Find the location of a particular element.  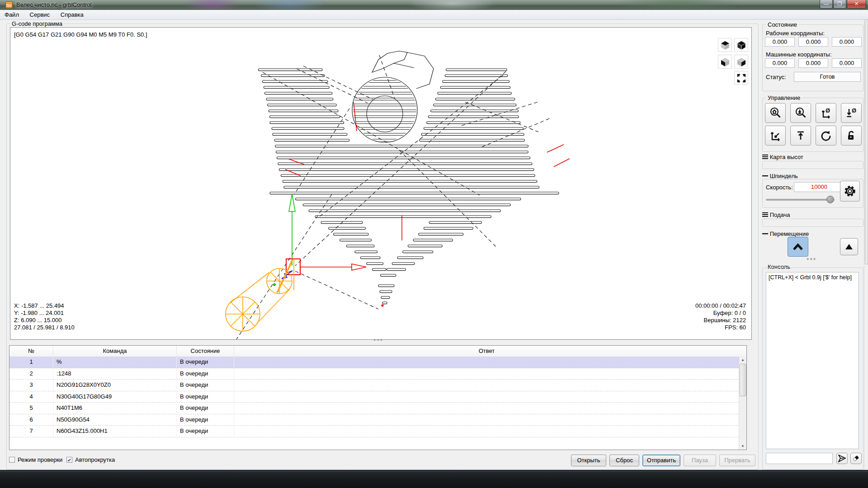

table-row: 5N40T1M6В очереди is located at coordinates (374, 408).